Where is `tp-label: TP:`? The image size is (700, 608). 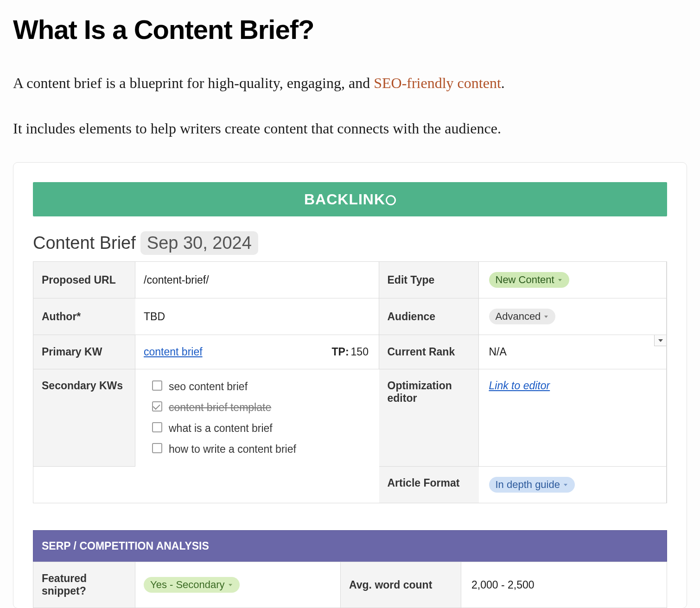
tp-label: TP: is located at coordinates (340, 352).